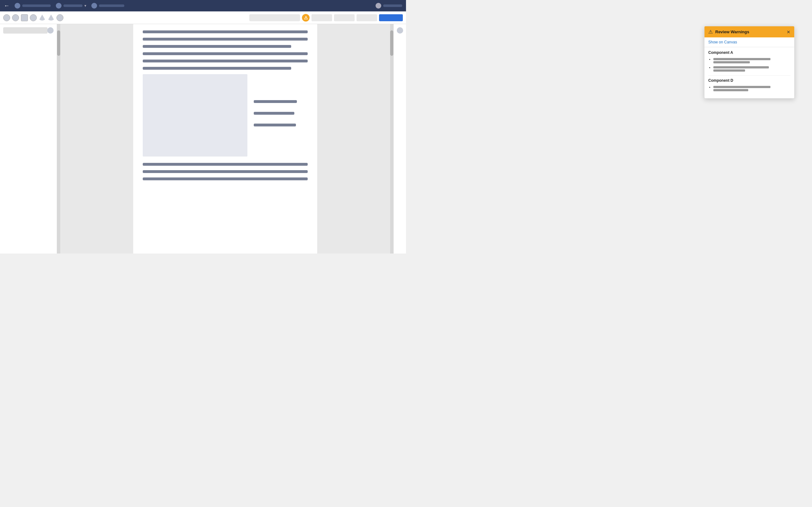  Describe the element at coordinates (85, 6) in the screenshot. I see `chevron-down-icon: ▾` at that location.